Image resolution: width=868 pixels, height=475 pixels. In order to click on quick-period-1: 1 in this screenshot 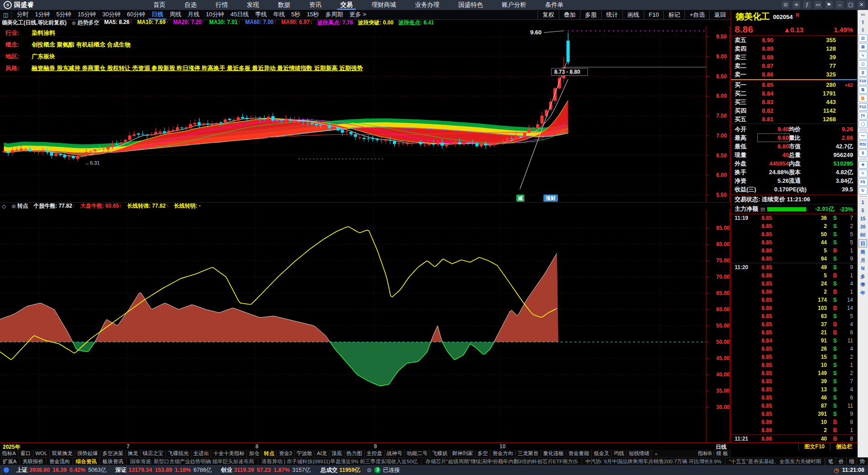, I will do `click(863, 202)`.